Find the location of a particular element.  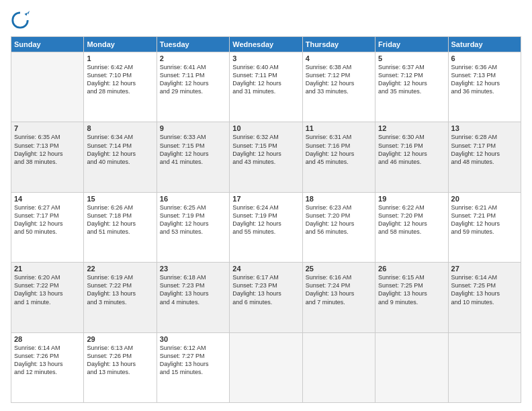

day-cell: 5Sunrise: 6:37 AM Sunset: 7:12 PM Daylig… is located at coordinates (412, 87).